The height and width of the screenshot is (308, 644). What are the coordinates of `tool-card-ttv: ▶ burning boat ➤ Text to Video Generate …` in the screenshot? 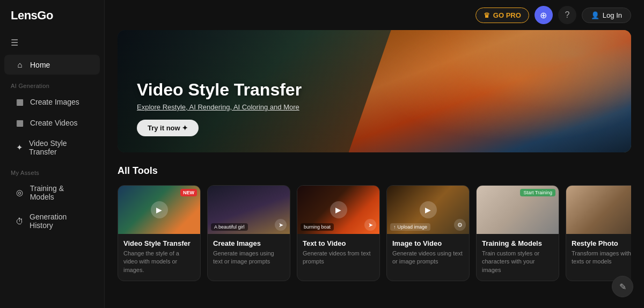 It's located at (338, 233).